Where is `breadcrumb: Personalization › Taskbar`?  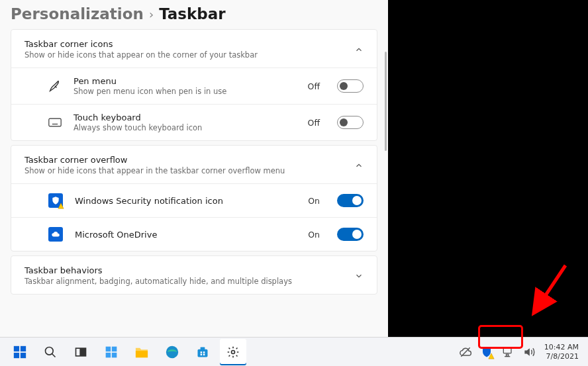 breadcrumb: Personalization › Taskbar is located at coordinates (194, 15).